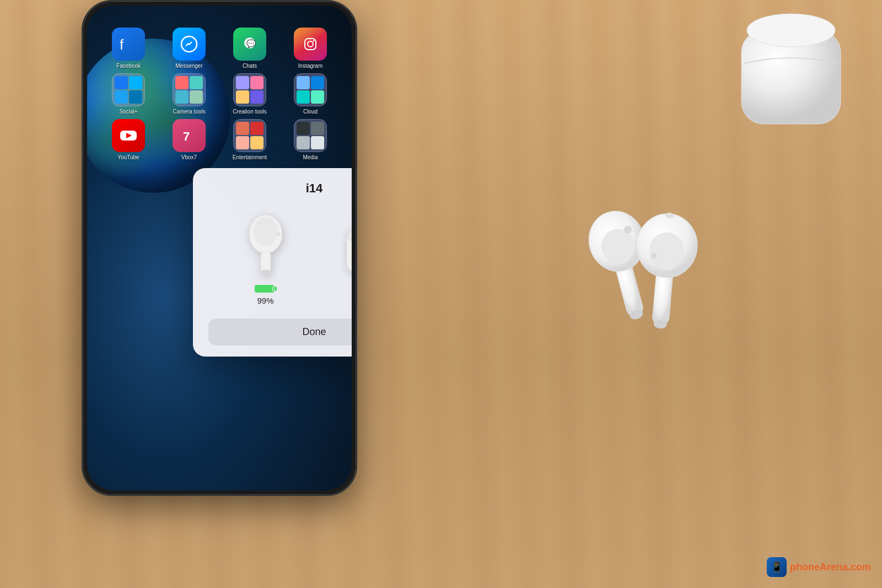 The width and height of the screenshot is (882, 588). What do you see at coordinates (189, 66) in the screenshot?
I see `messenger-label: Messenger` at bounding box center [189, 66].